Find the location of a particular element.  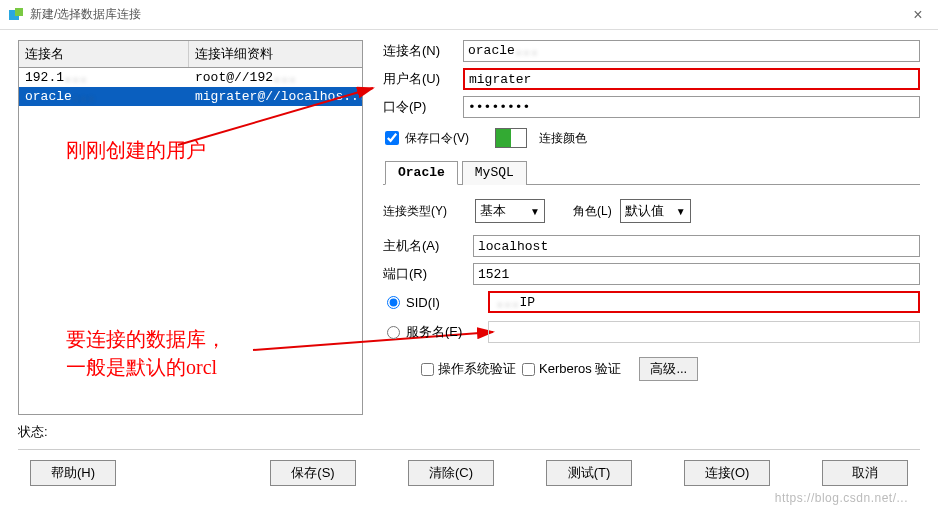

help-button: 帮助(H) is located at coordinates (73, 473).